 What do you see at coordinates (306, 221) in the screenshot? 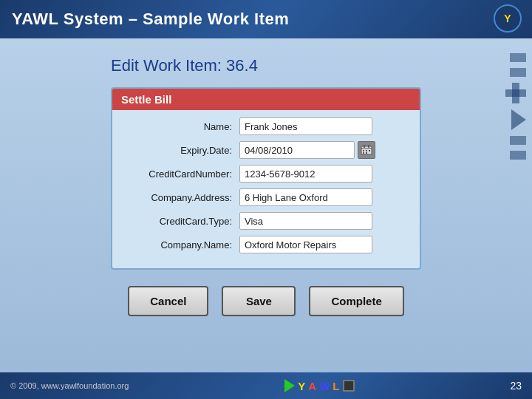
I see `input-cctype` at bounding box center [306, 221].